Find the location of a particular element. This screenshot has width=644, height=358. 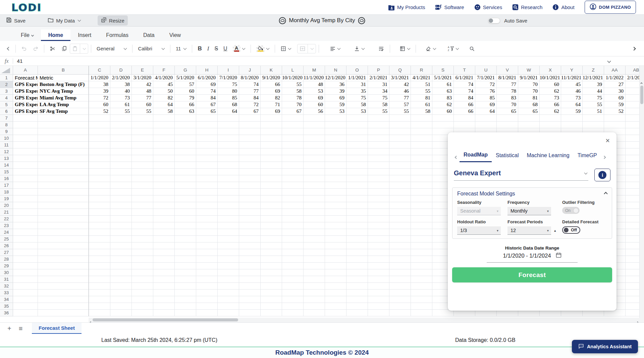

cell-G19 is located at coordinates (185, 199).